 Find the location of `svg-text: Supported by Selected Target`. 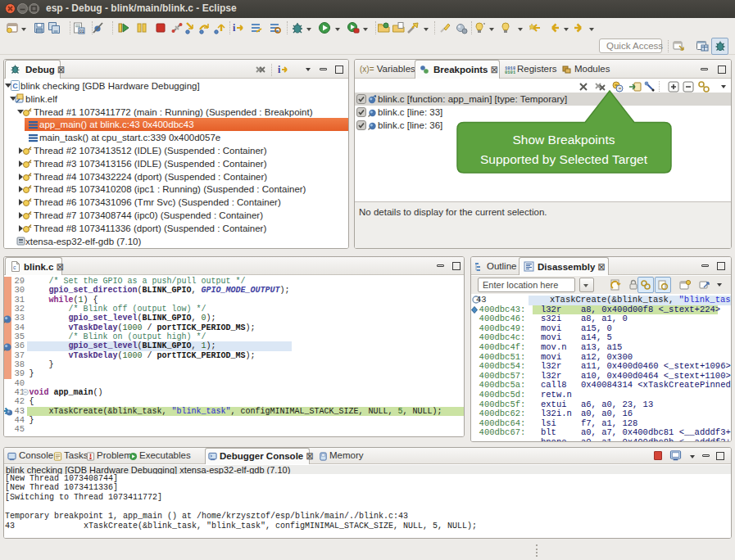

svg-text: Supported by Selected Target is located at coordinates (564, 159).